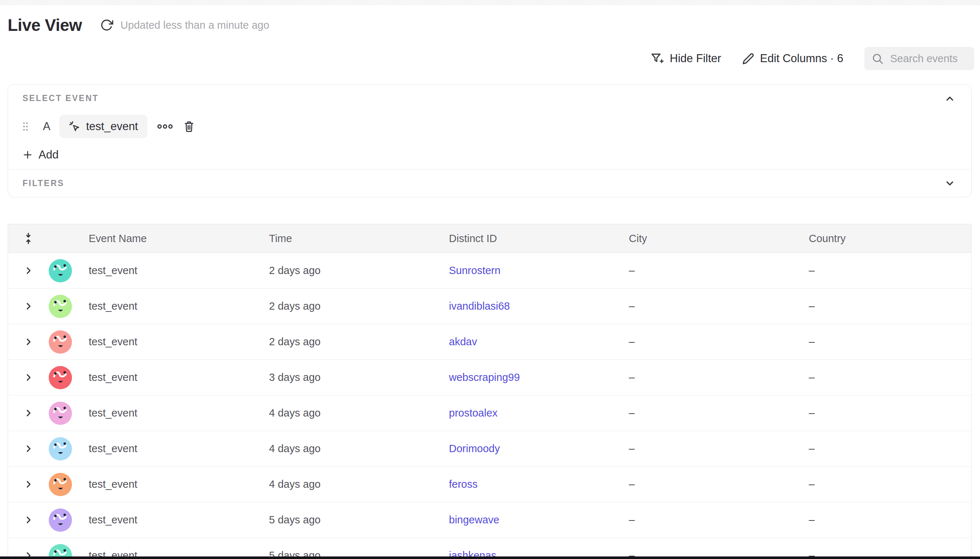 This screenshot has width=980, height=559. Describe the element at coordinates (487, 58) in the screenshot. I see `toolbar: Hide Filter Edit Columns · 6` at that location.